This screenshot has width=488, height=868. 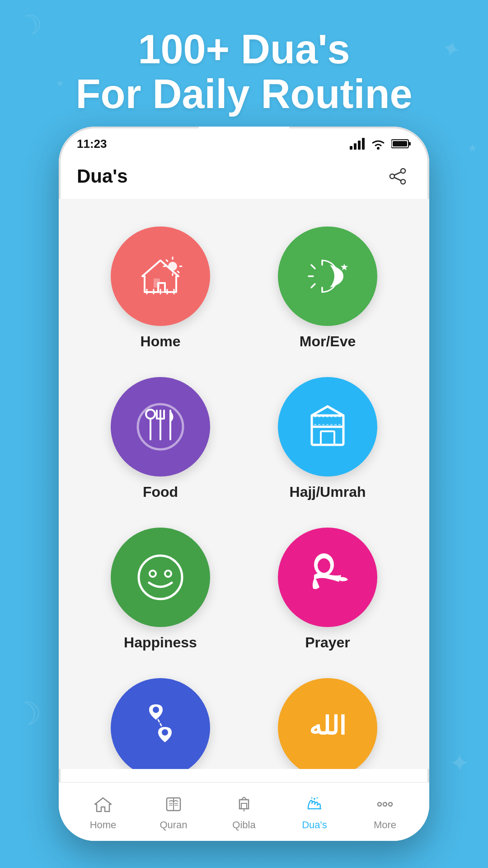 I want to click on nav-qibla-label: Qibla, so click(x=244, y=825).